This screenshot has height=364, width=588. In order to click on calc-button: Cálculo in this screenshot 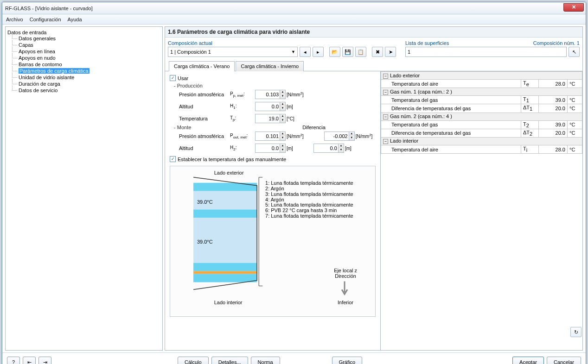, I will do `click(193, 360)`.